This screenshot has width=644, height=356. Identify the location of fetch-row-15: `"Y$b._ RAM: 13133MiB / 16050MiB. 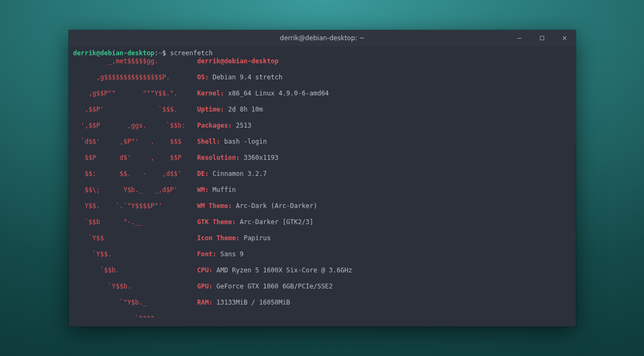
(322, 302).